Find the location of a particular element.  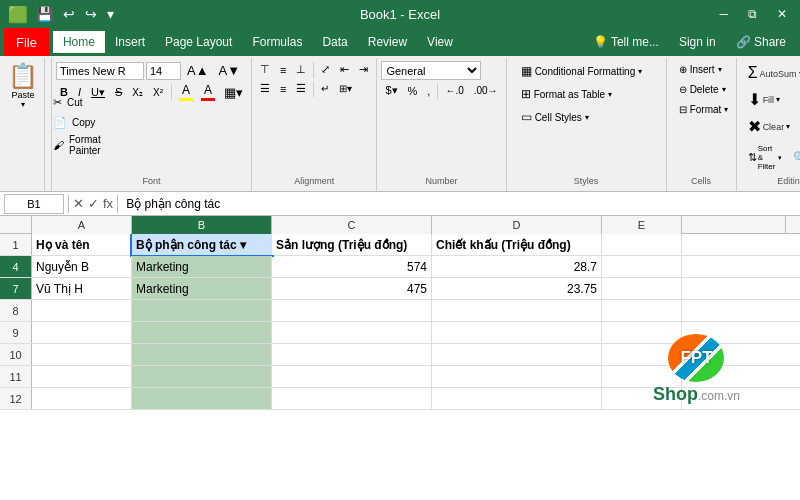

borders-button: ▦▾ is located at coordinates (234, 92).